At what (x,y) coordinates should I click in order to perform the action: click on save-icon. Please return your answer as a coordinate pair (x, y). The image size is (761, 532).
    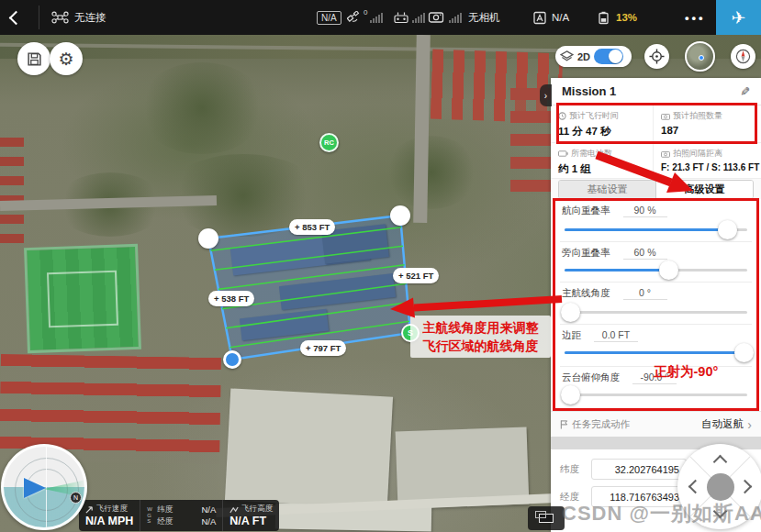
    Looking at the image, I should click on (35, 59).